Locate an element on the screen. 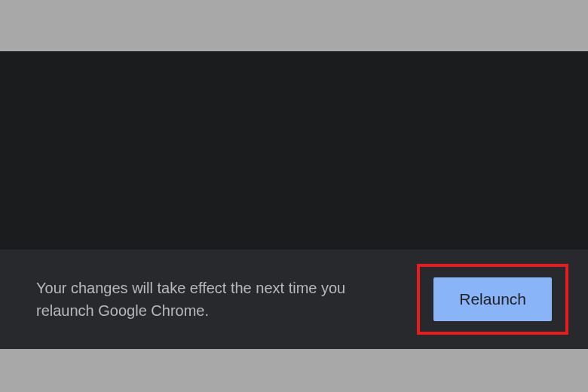  relaunch-notification-text: Your changes will take effect the next t… is located at coordinates (210, 299).